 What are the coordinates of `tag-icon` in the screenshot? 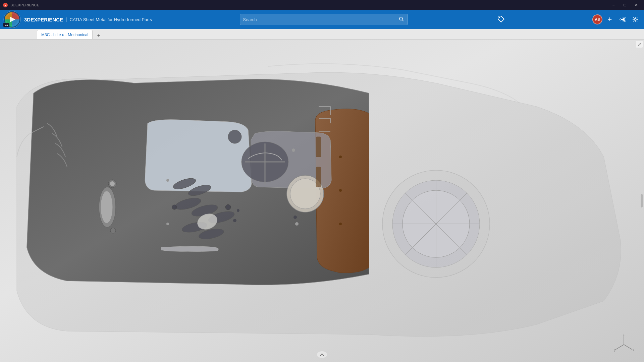 It's located at (501, 19).